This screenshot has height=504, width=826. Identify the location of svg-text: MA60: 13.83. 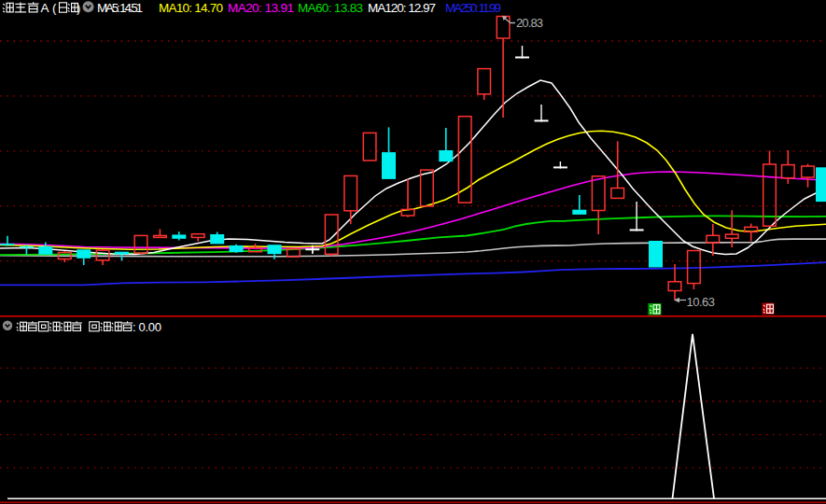
(330, 7).